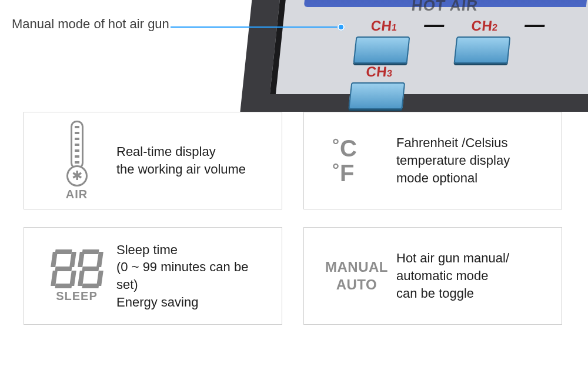  I want to click on channel-3-button, so click(376, 96).